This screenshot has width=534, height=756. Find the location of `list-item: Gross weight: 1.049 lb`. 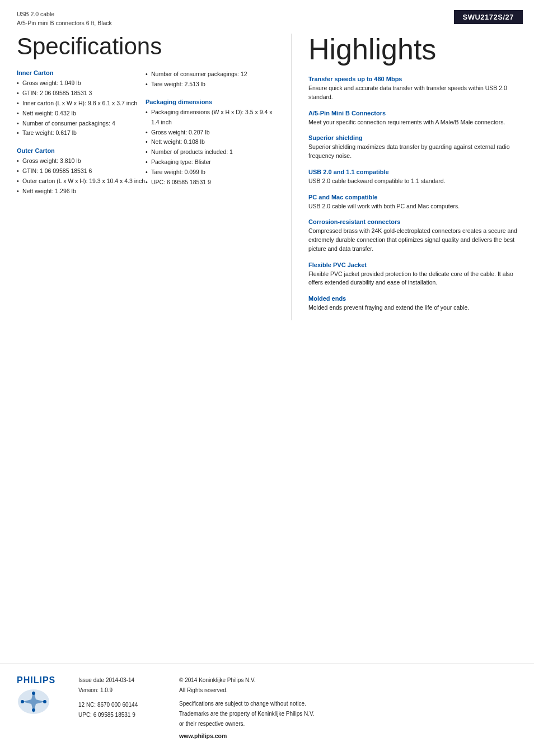

list-item: Gross weight: 1.049 lb is located at coordinates (81, 83).